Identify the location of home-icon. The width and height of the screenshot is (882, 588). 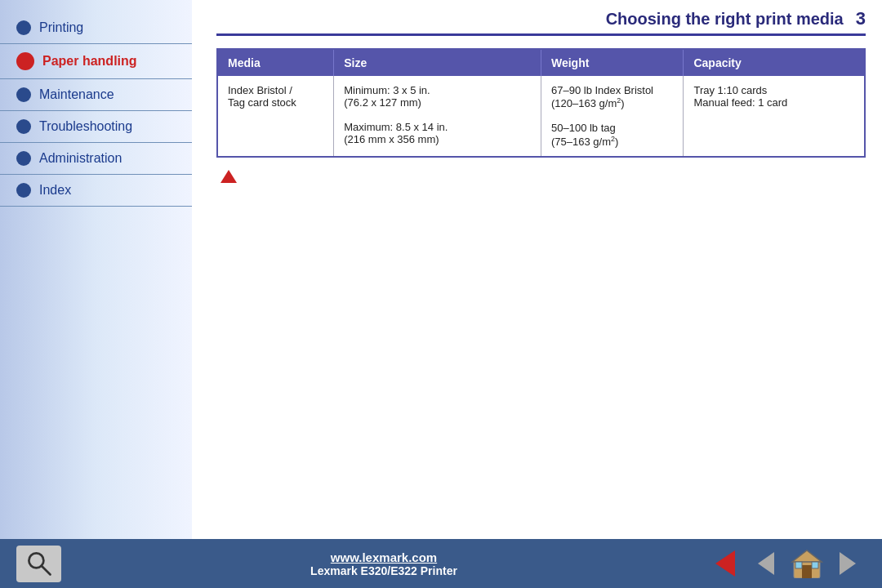
(807, 564).